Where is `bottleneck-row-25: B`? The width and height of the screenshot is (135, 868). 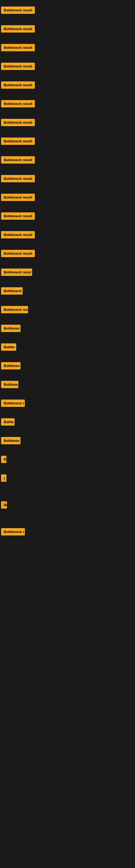
bottleneck-row-25: B is located at coordinates (68, 460).